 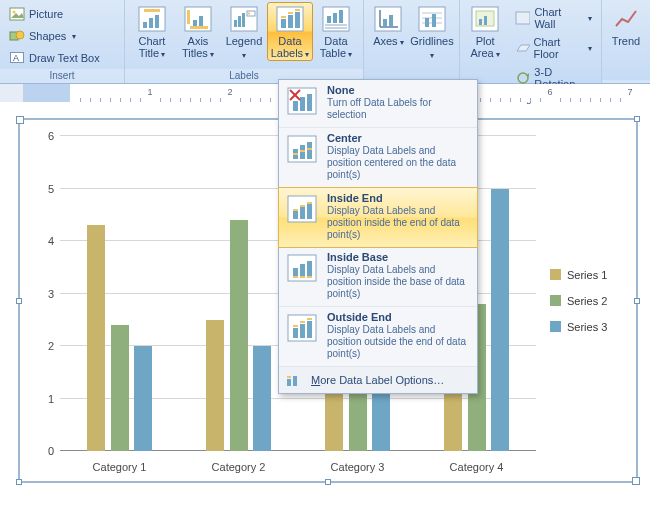 What do you see at coordinates (626, 42) in the screenshot?
I see `group-trend: Trend` at bounding box center [626, 42].